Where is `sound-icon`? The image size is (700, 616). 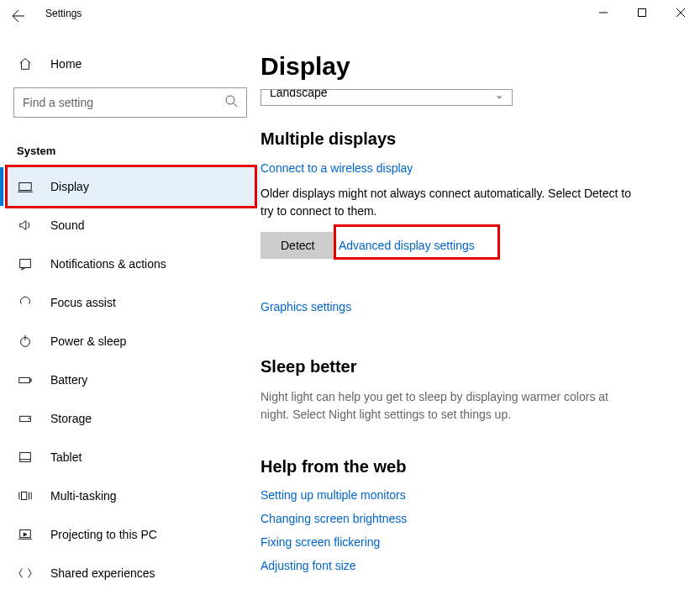
sound-icon is located at coordinates (25, 225).